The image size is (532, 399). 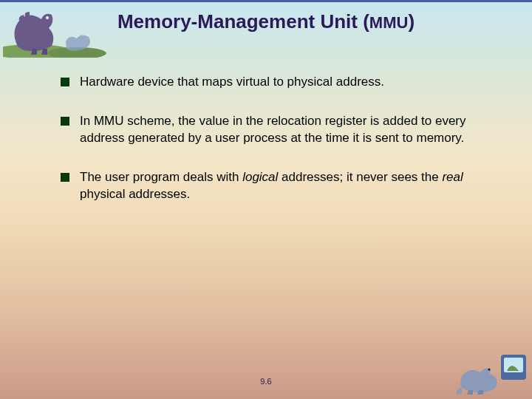 I want to click on top-border, so click(x=266, y=1).